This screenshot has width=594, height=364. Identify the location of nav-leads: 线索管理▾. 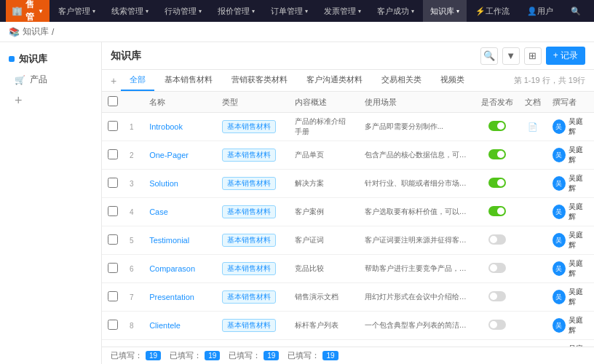
(130, 11).